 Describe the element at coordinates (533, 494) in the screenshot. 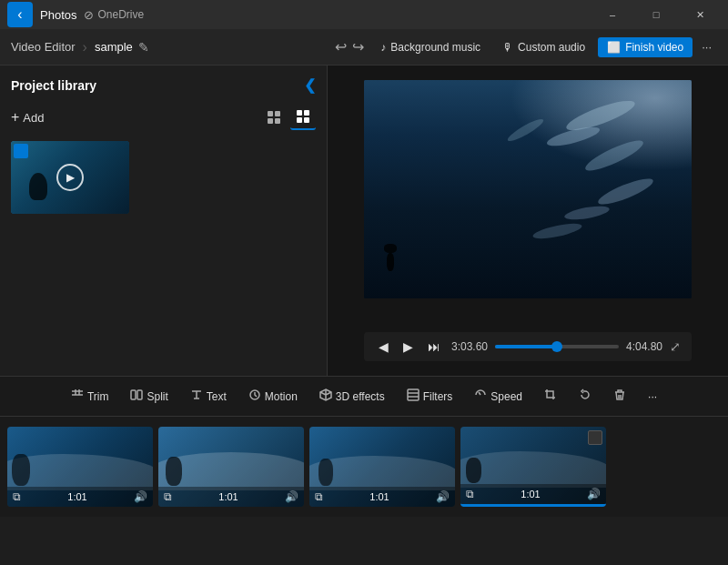

I see `clip-4-overlay: ⧉ 1:01 🔊` at that location.